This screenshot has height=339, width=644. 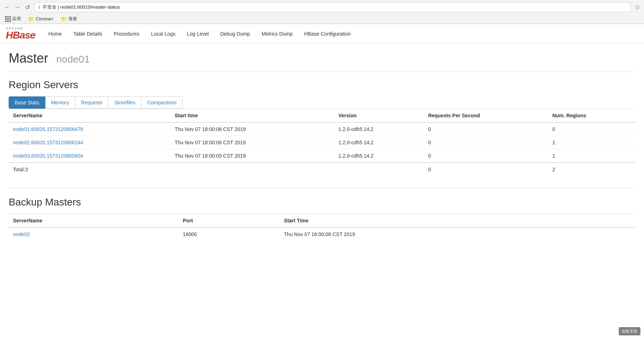 What do you see at coordinates (252, 156) in the screenshot?
I see `start-time-cell: Thu Nov 07 18:00:05 CST 2019` at bounding box center [252, 156].